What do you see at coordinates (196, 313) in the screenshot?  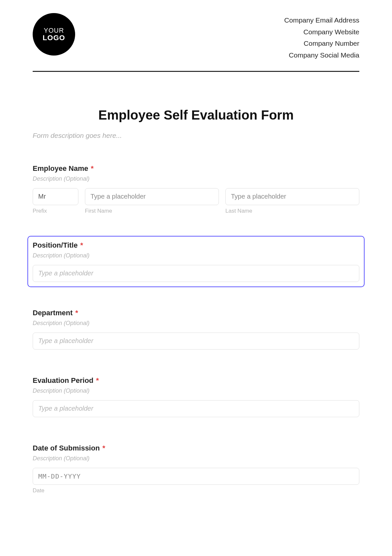 I see `label-department: Department *` at bounding box center [196, 313].